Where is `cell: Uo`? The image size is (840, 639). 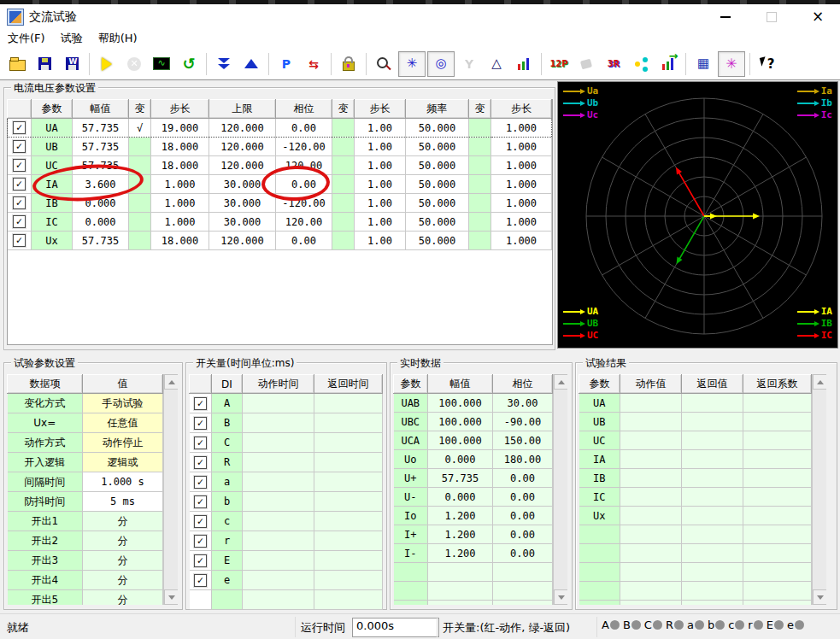
cell: Uo is located at coordinates (411, 460).